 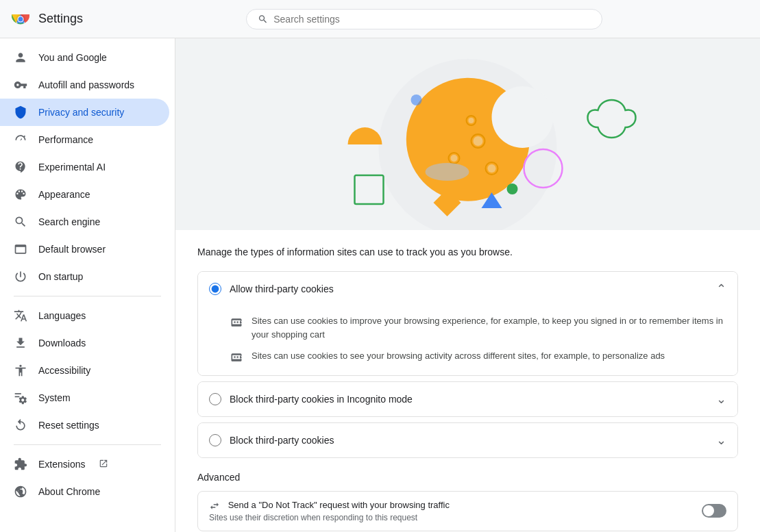 I want to click on chrome-nav-icon, so click(x=21, y=492).